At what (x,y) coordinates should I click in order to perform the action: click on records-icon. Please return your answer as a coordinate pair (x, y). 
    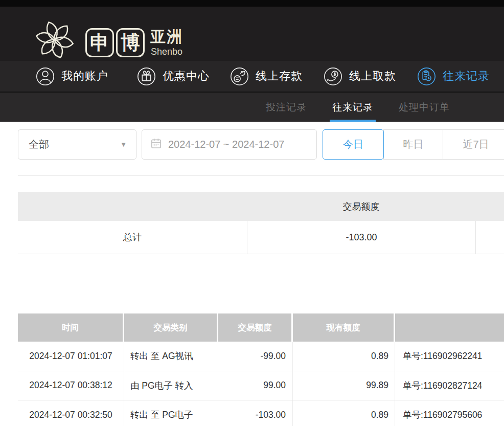
    Looking at the image, I should click on (426, 77).